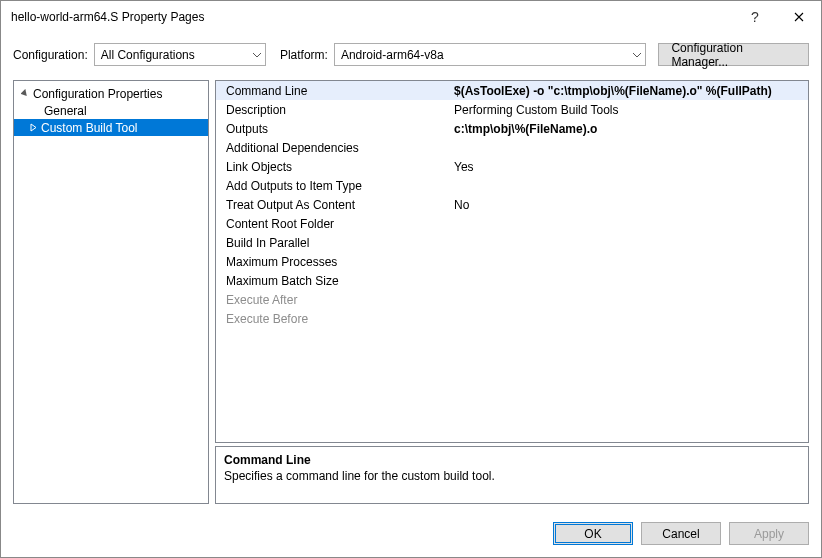 The width and height of the screenshot is (822, 558). I want to click on property-row: Execute After, so click(512, 300).